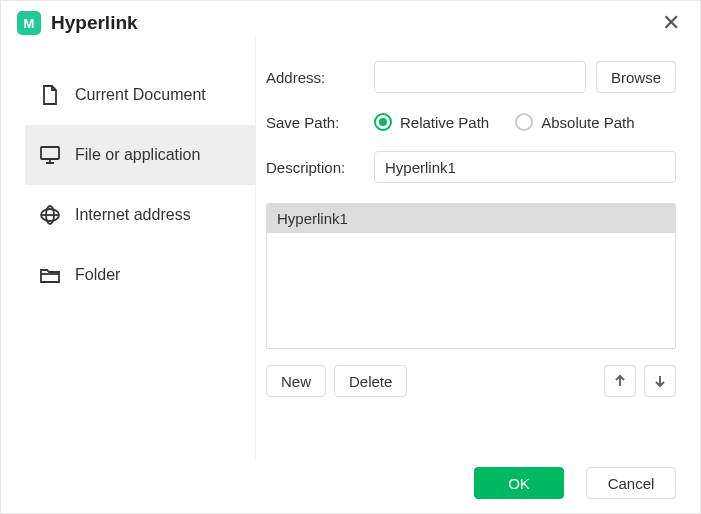 The height and width of the screenshot is (514, 701). What do you see at coordinates (140, 95) in the screenshot?
I see `sidebar-item-label: Current Document` at bounding box center [140, 95].